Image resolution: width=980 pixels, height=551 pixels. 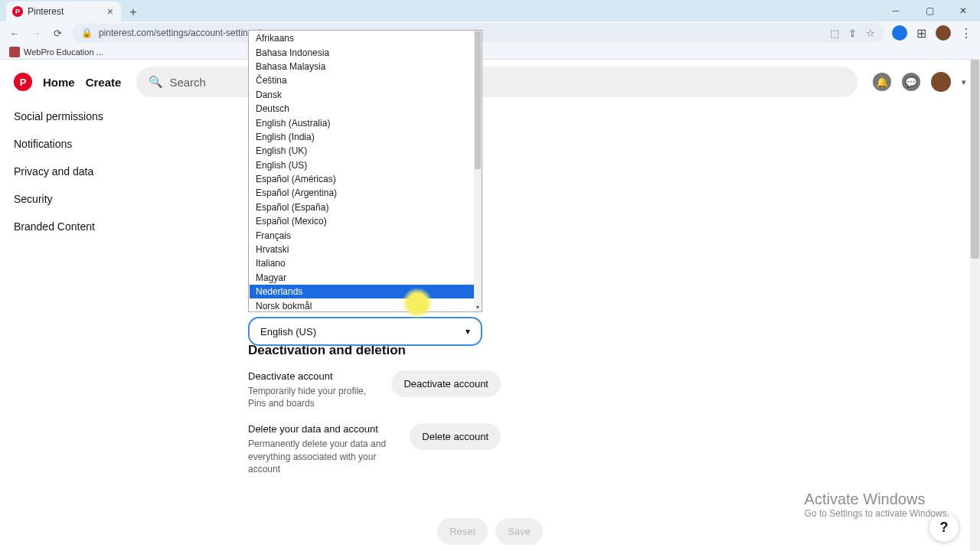 I want to click on install-icon: ⬚, so click(x=835, y=34).